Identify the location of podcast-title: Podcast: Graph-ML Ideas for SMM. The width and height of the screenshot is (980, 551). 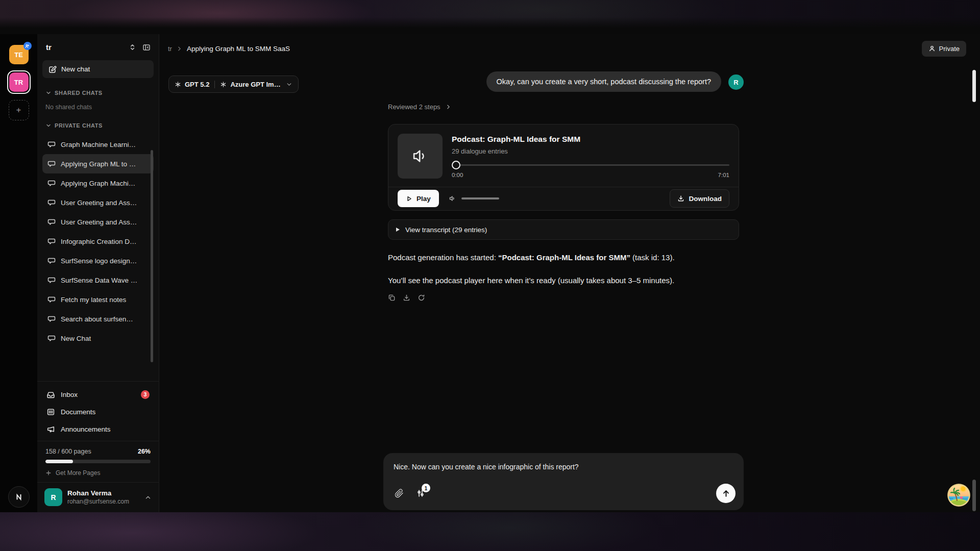
(516, 139).